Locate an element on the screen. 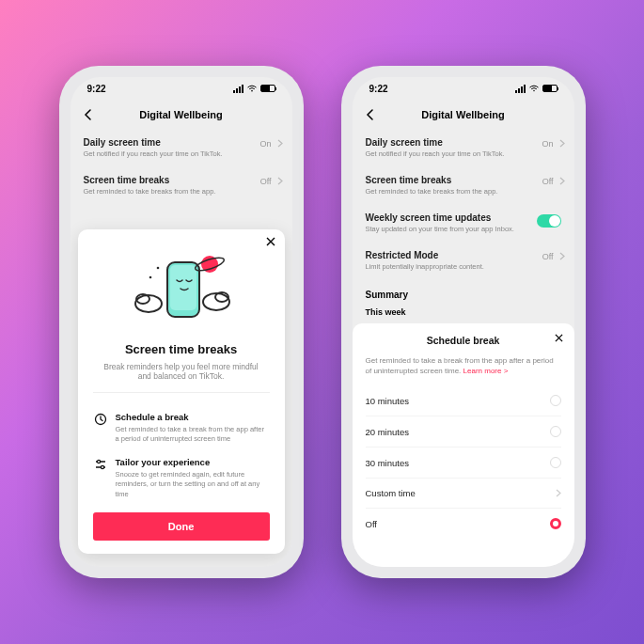 This screenshot has width=644, height=644. learn-more-link: Learn more > is located at coordinates (486, 370).